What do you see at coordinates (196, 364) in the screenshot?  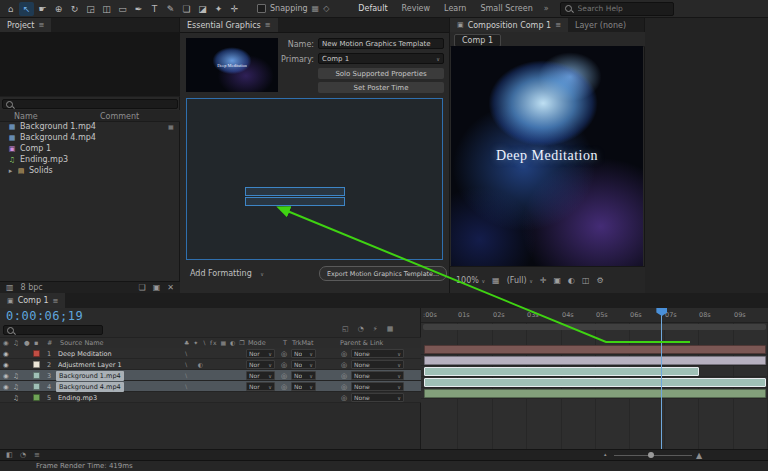 I see `layer-switches-icons: ∖ ◐` at bounding box center [196, 364].